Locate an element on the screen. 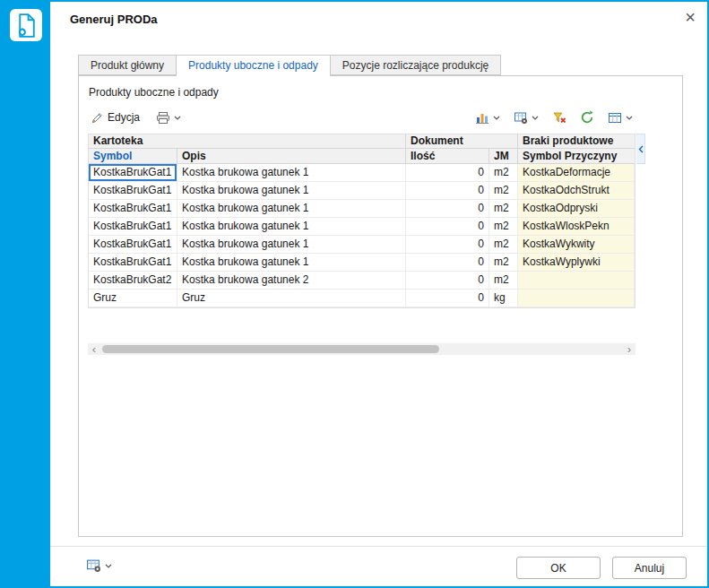  section-title: Produkty uboczne i odpady is located at coordinates (154, 92).